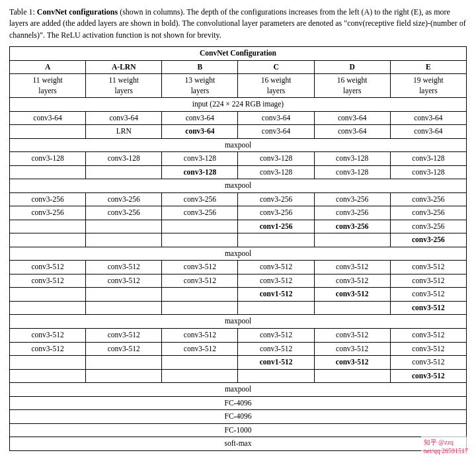  I want to click on b5r3-e: conv3-512, so click(428, 362).